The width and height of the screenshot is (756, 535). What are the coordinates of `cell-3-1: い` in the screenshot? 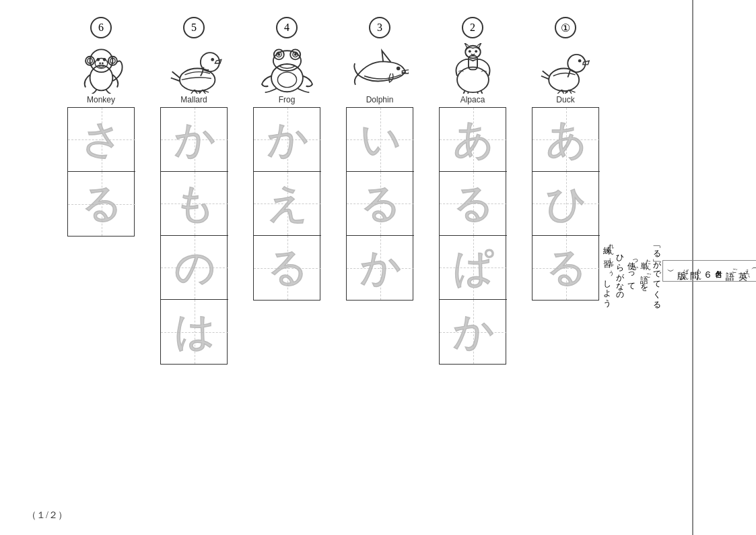 It's located at (380, 140).